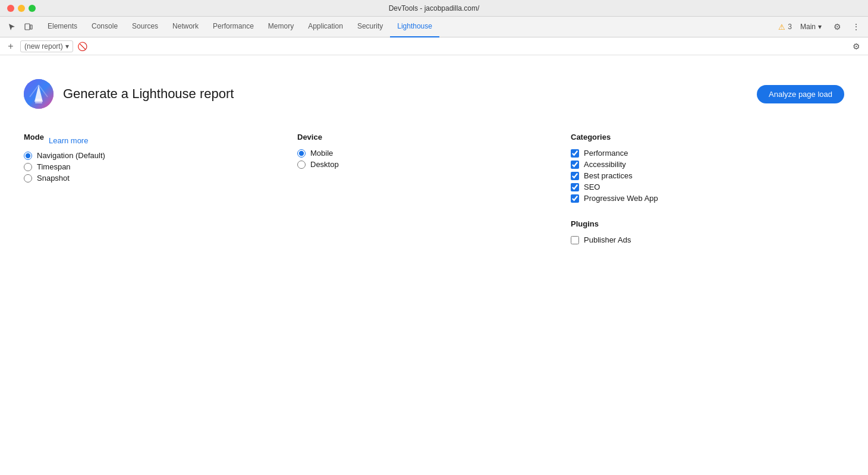 The image size is (868, 475). I want to click on mode-snapshot: Snapshot, so click(161, 178).